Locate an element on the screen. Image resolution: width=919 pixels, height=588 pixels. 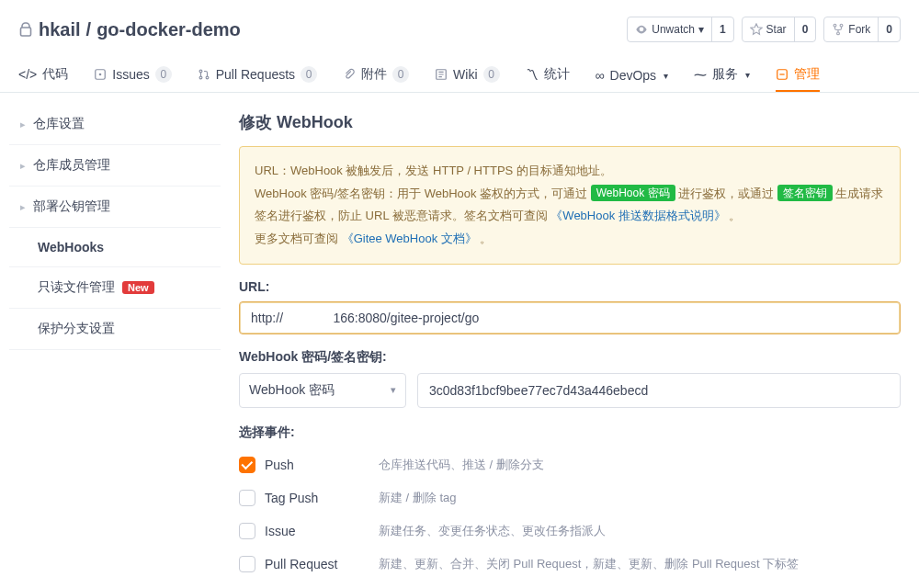
event-row: Push仓库推送代码、推送 / 删除分支 is located at coordinates (570, 465).